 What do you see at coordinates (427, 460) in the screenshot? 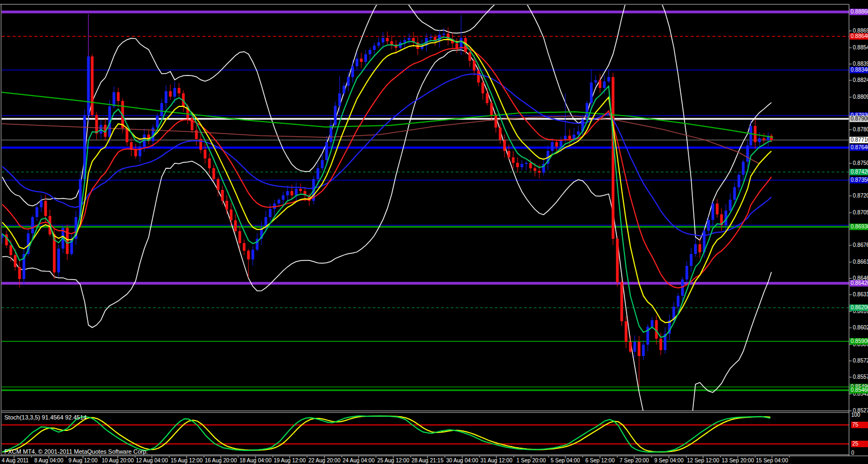
I see `time-axis-label: 28 Aug 21:15` at bounding box center [427, 460].